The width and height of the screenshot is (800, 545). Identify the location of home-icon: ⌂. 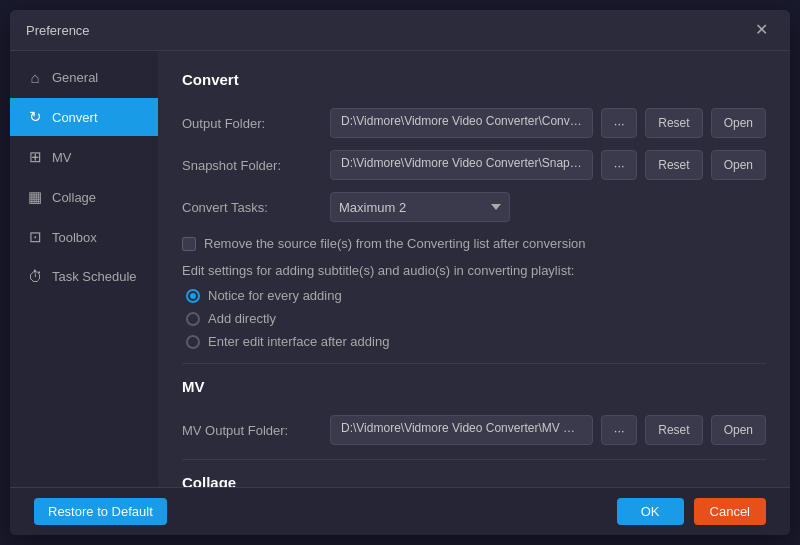
(35, 78).